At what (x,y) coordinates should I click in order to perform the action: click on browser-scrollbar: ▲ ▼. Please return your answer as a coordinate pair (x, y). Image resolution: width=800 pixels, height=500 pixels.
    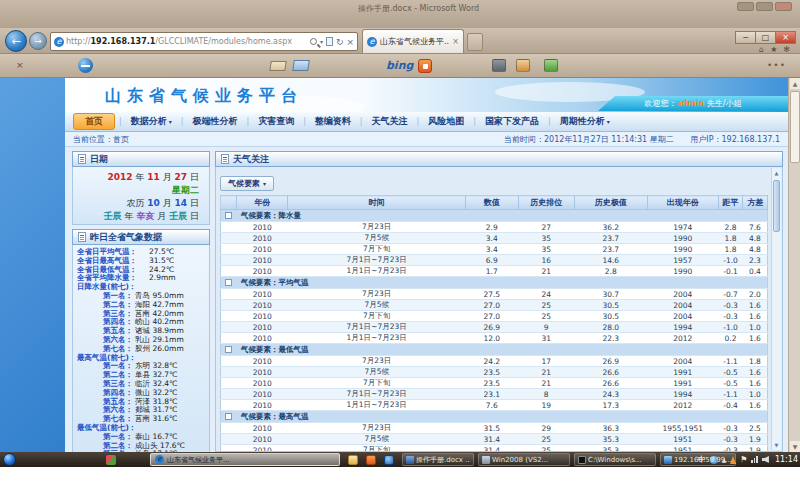
    Looking at the image, I should click on (794, 265).